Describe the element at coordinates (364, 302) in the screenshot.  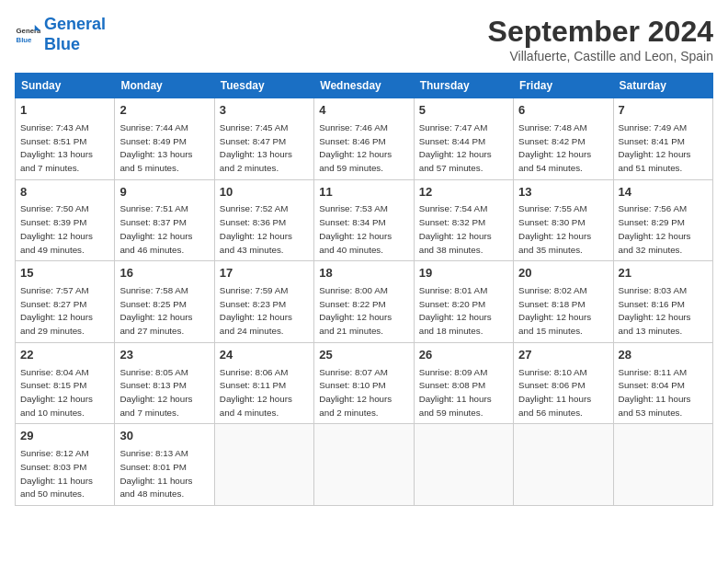
I see `calendar-day-cell: 18Sunrise: 8:00 AMSunset: 8:22 PMDayligh…` at that location.